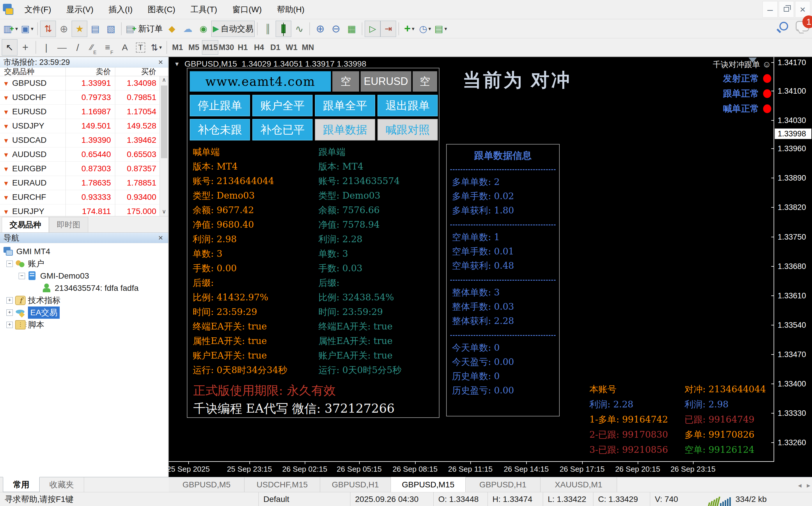 The height and width of the screenshot is (506, 812). I want to click on tree-item-accounts: − 账户, so click(84, 264).